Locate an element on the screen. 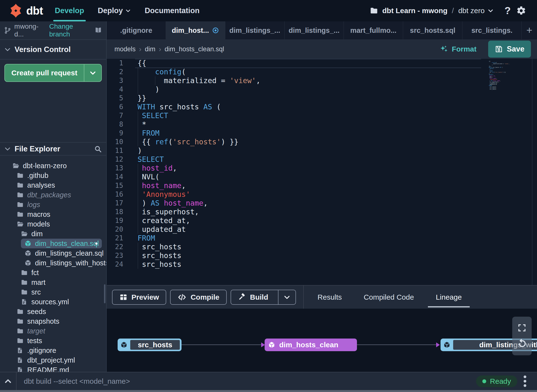  environment-selector: dbt zero is located at coordinates (476, 11).